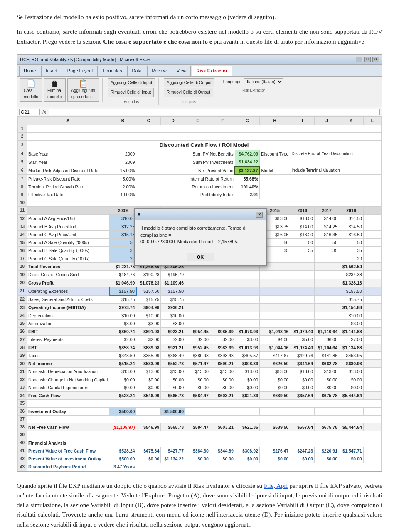  Describe the element at coordinates (303, 259) in the screenshot. I see `product-c-qty-2016` at that location.